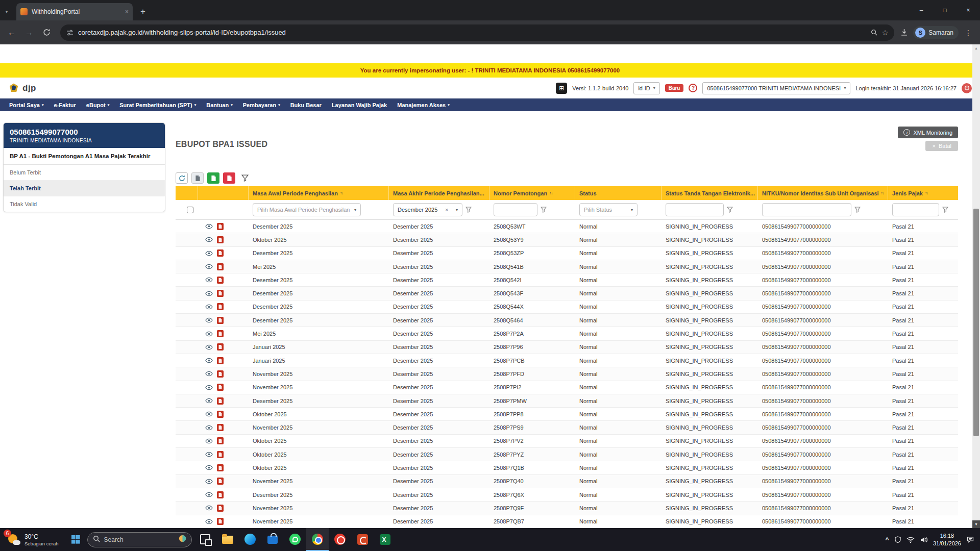 The image size is (980, 551). What do you see at coordinates (970, 540) in the screenshot?
I see `action-center-icon` at bounding box center [970, 540].